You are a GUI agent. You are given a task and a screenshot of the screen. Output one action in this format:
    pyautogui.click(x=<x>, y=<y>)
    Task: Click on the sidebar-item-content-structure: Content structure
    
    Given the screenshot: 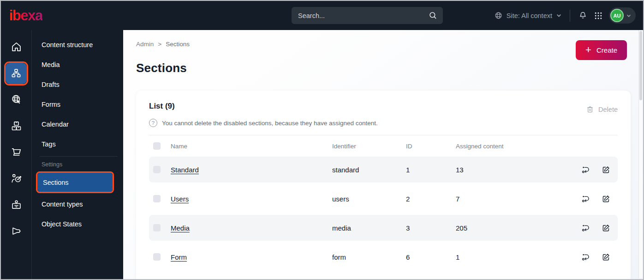 What is the action you would take?
    pyautogui.click(x=78, y=44)
    